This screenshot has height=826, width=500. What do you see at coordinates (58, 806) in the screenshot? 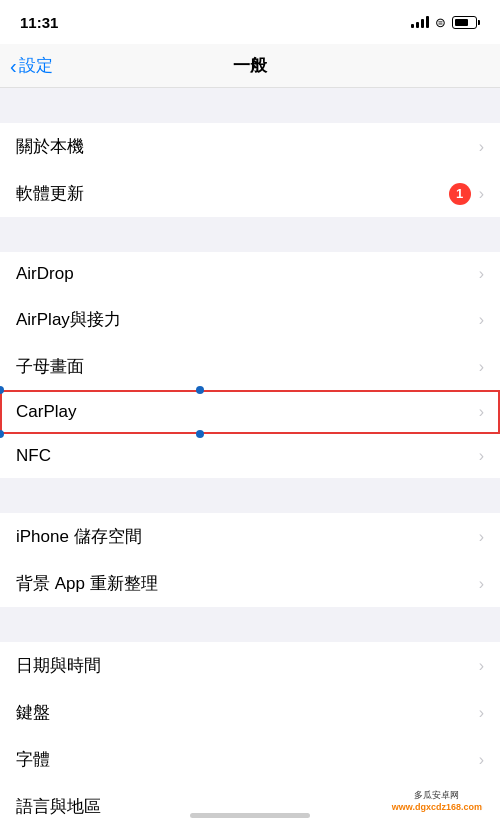
I see `list-item-language-region-label: 語言與地區` at bounding box center [58, 806].